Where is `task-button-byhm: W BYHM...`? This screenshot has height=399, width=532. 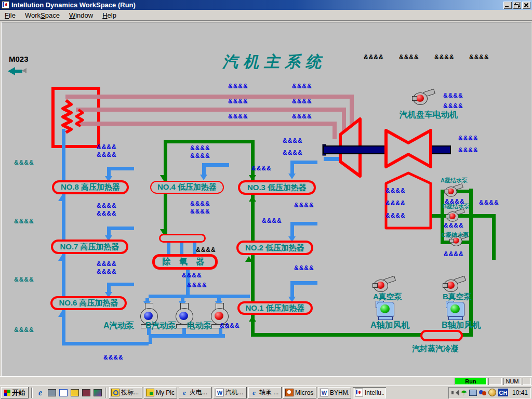 task-button-byhm: W BYHM... is located at coordinates (335, 393).